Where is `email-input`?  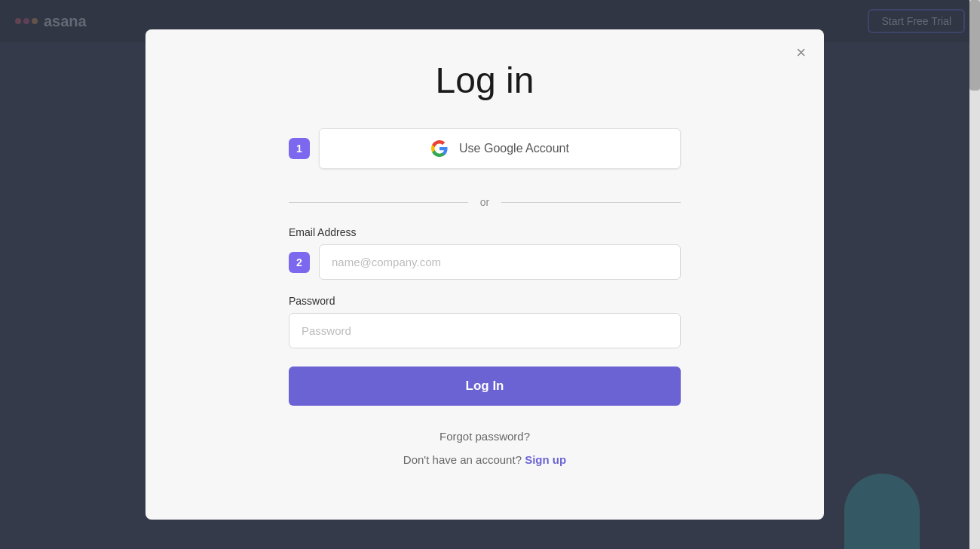 email-input is located at coordinates (500, 262).